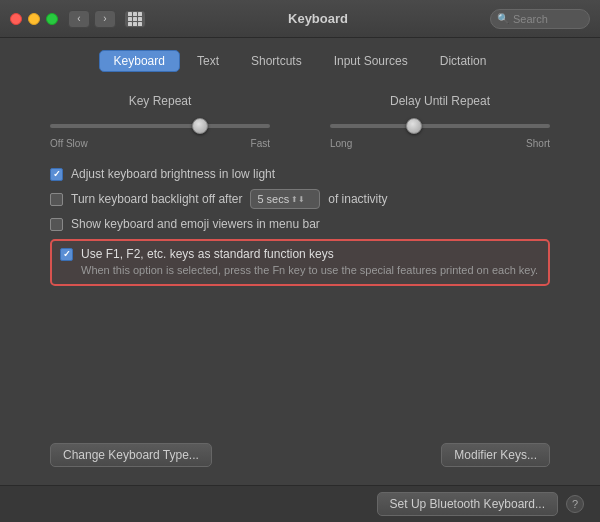  Describe the element at coordinates (538, 144) in the screenshot. I see `delay-repeat-right-label: Short` at that location.